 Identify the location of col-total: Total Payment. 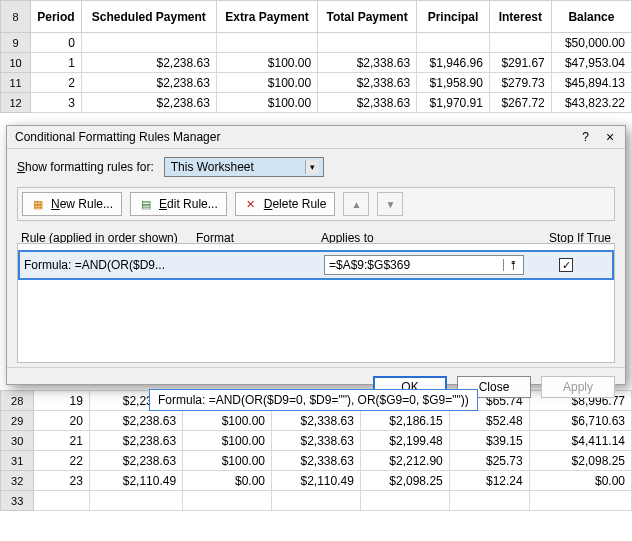
(368, 17).